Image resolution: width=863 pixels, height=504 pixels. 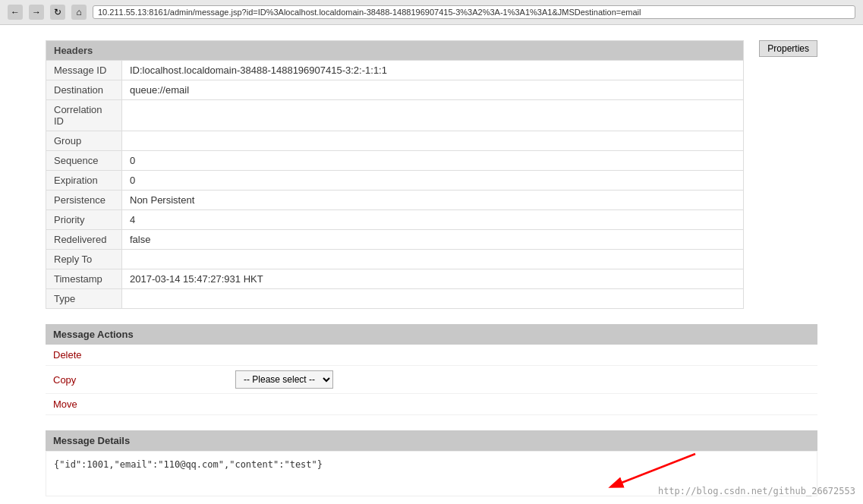 I want to click on table-row: Timestamp2017-03-14 15:47:27:931 HKT, so click(x=395, y=279).